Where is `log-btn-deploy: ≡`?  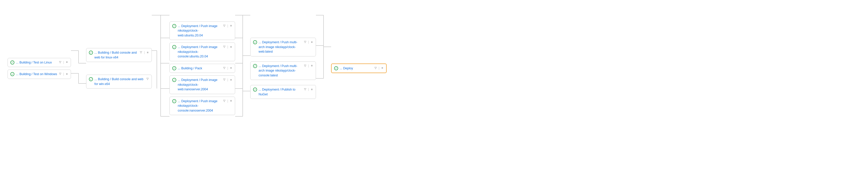 log-btn-deploy: ≡ is located at coordinates (382, 68).